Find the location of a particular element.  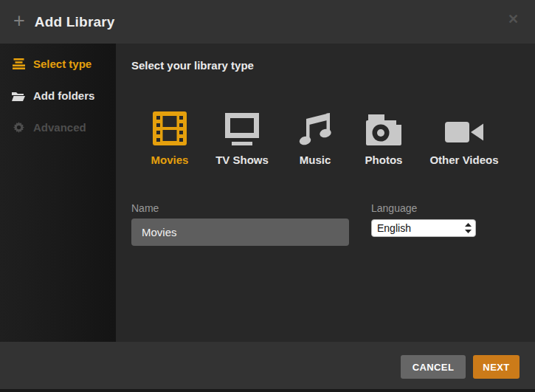

type-label: Movies is located at coordinates (170, 159).